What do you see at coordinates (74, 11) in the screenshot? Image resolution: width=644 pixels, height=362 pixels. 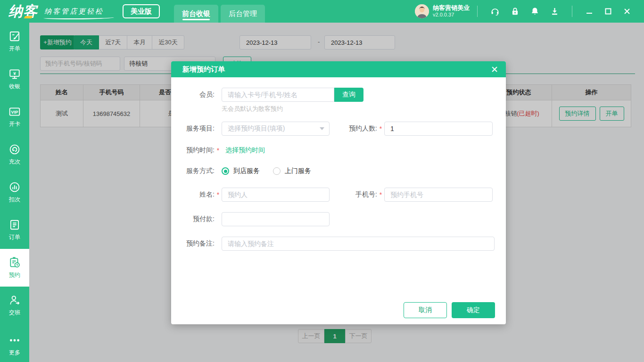 I see `app-tagline: 纳客管店更轻松` at bounding box center [74, 11].